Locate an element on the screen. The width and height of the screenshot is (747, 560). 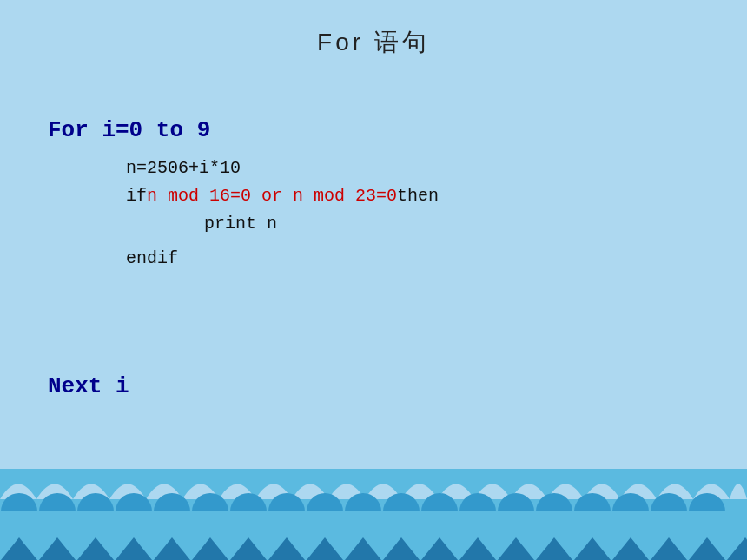
page-title: For 语句 is located at coordinates (374, 30).